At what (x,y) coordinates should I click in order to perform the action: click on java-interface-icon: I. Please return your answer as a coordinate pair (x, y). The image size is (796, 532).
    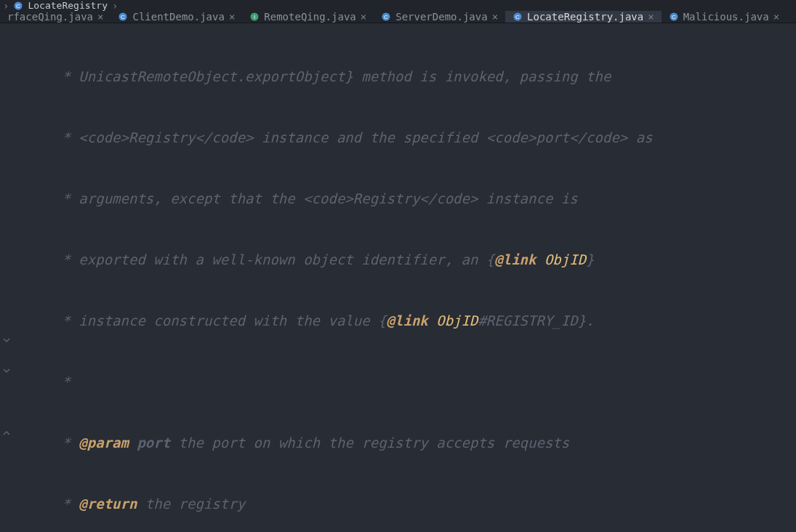
    Looking at the image, I should click on (254, 17).